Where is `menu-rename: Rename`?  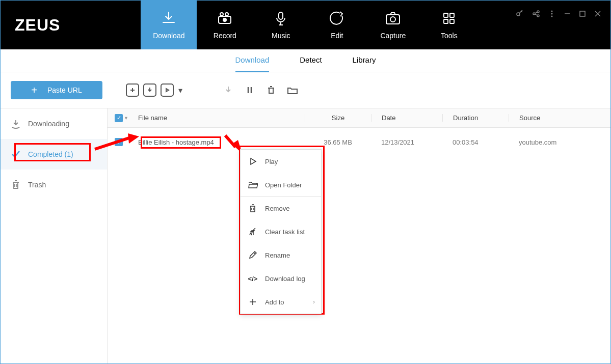
menu-rename: Rename is located at coordinates (281, 255).